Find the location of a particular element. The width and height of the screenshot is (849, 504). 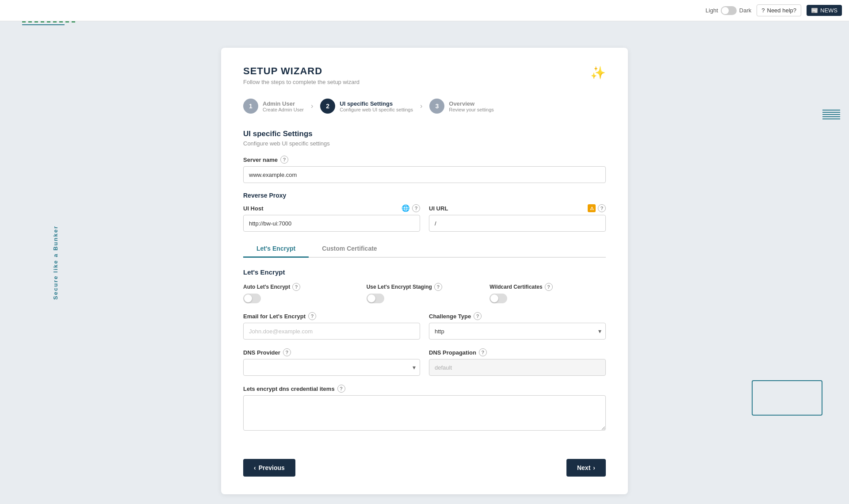

shield-warning-icon: ⚠ is located at coordinates (592, 208).